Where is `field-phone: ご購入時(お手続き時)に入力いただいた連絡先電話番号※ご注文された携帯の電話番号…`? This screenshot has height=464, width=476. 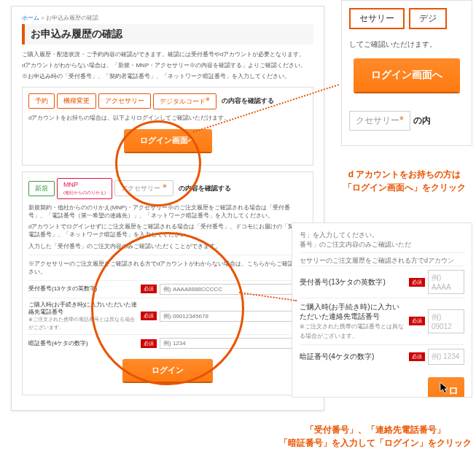
field-phone: ご購入時(お手続き時)に入力いただいた連絡先電話番号※ご注文された携帯の電話番号… is located at coordinates (168, 317).